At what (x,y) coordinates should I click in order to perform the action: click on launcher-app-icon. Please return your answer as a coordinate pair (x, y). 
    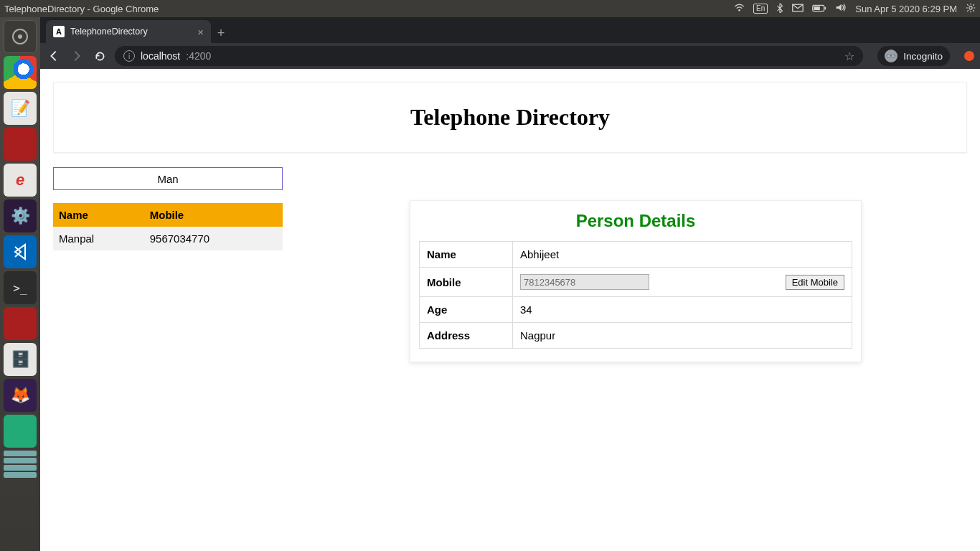
    Looking at the image, I should click on (20, 144).